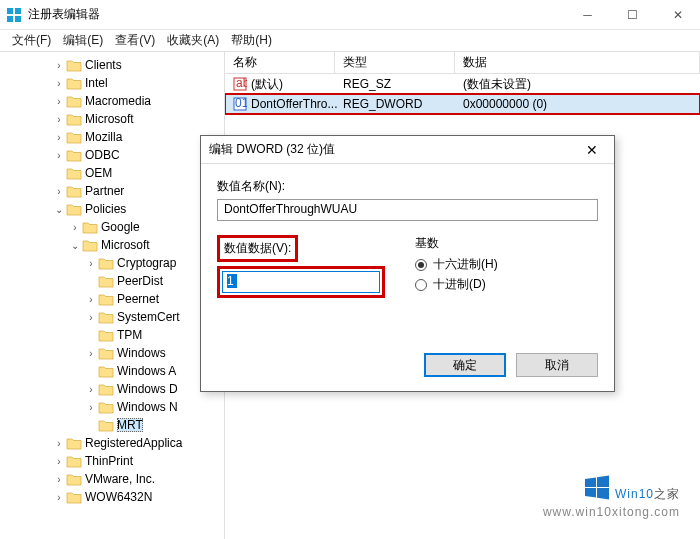  Describe the element at coordinates (112, 281) in the screenshot. I see `tree-item: PeerDist` at that location.